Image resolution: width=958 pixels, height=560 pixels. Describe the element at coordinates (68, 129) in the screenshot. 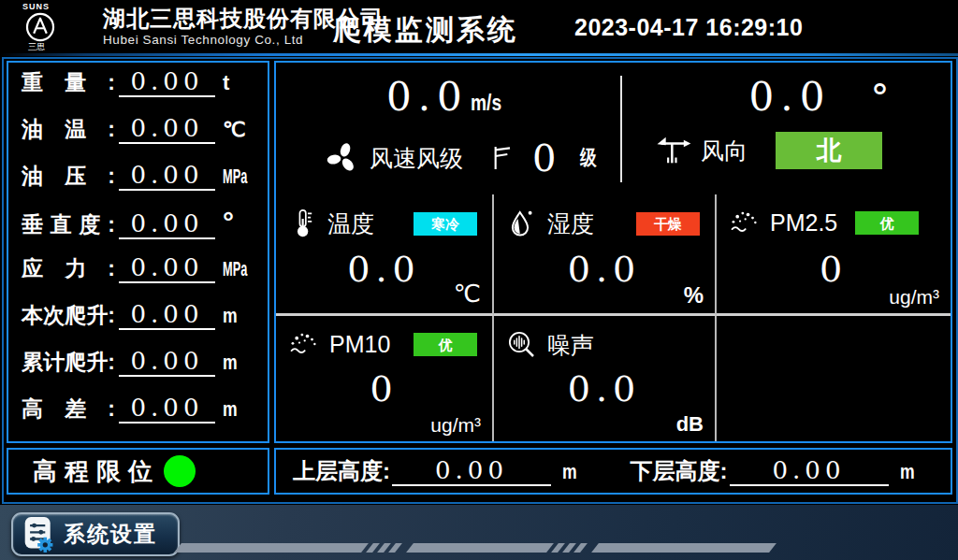

I see `metric-label: 油温:` at that location.